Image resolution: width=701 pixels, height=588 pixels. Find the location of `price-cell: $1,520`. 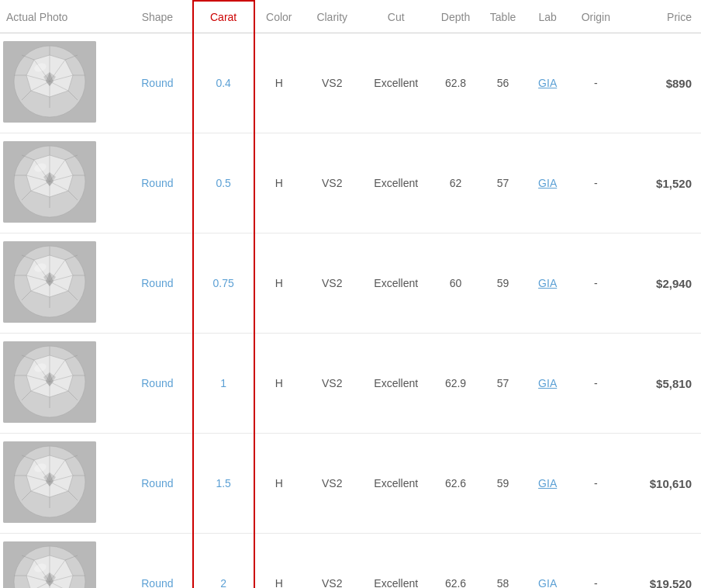

price-cell: $1,520 is located at coordinates (661, 183).